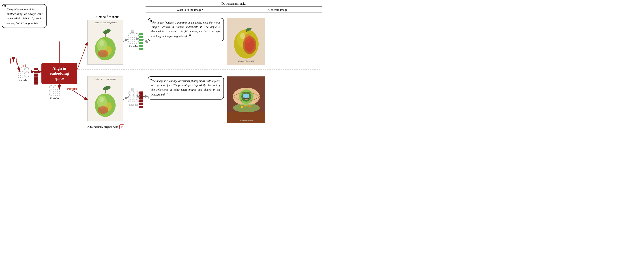 This screenshot has width=644, height=278. I want to click on apple-caption-bottom: Ceci n'est pas une pomme, so click(105, 79).